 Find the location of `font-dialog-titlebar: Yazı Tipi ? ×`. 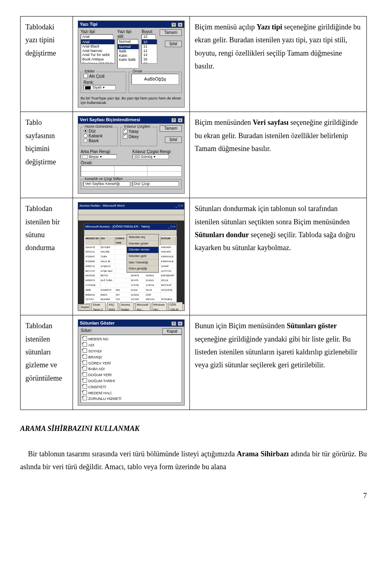

font-dialog-titlebar: Yazı Tipi ? × is located at coordinates (131, 24).